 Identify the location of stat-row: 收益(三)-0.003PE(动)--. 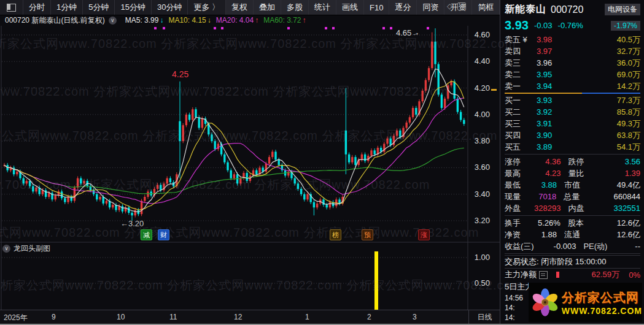
(572, 247).